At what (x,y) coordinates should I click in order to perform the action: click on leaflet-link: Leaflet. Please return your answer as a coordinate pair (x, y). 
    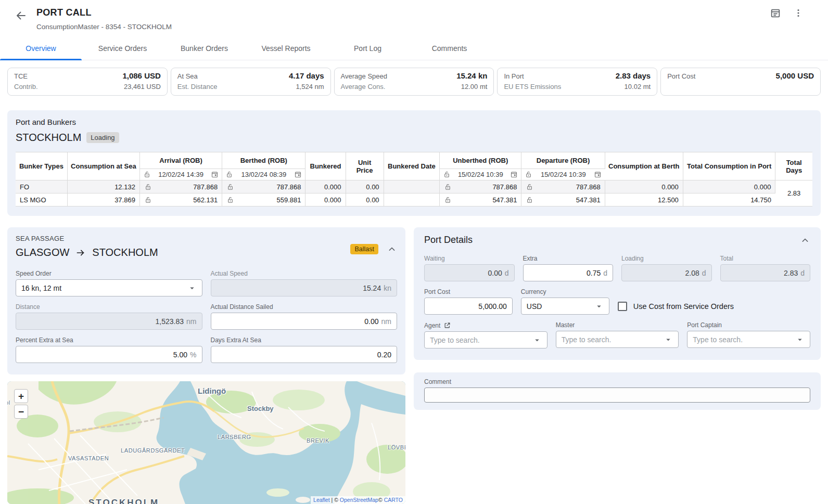
    Looking at the image, I should click on (322, 500).